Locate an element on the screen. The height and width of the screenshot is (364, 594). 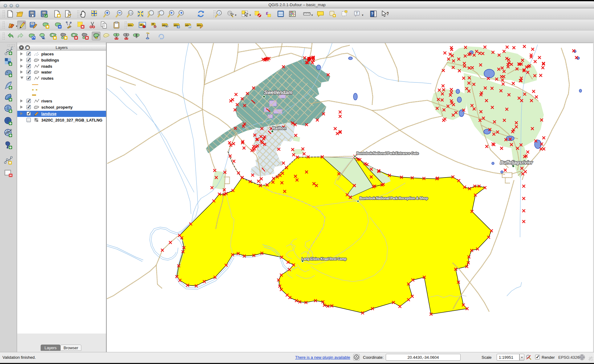
svg-text:Bontebok National Park Recepti: Bontebok National Park Reception & Shop is located at coordinates (394, 198).